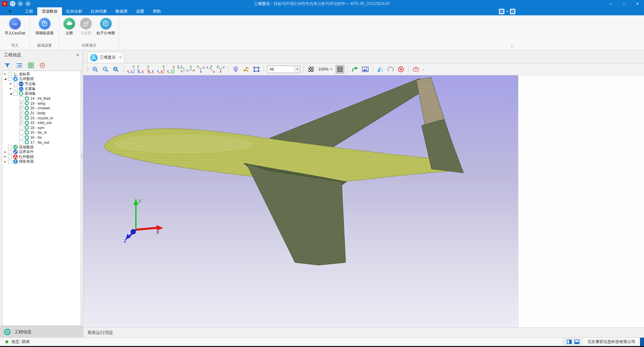 This screenshot has width=644, height=347. I want to click on view-left-icon: Yxz, so click(151, 69).